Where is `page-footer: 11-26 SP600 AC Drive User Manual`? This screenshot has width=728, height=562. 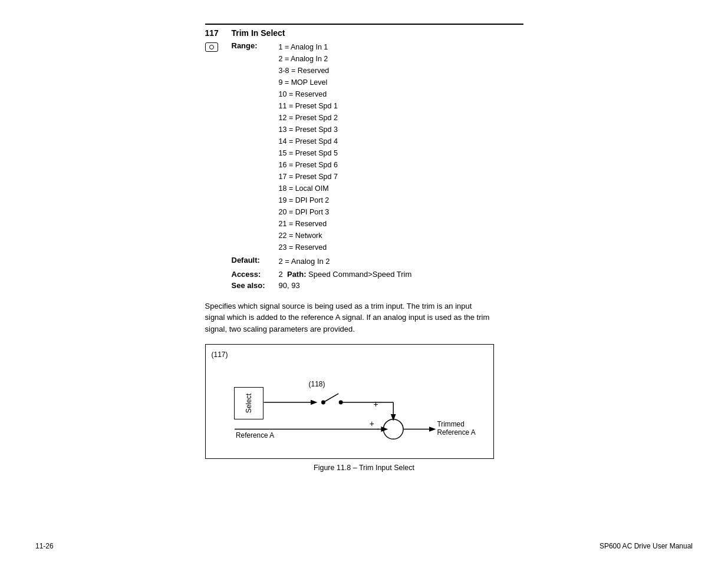 page-footer: 11-26 SP600 AC Drive User Manual is located at coordinates (364, 546).